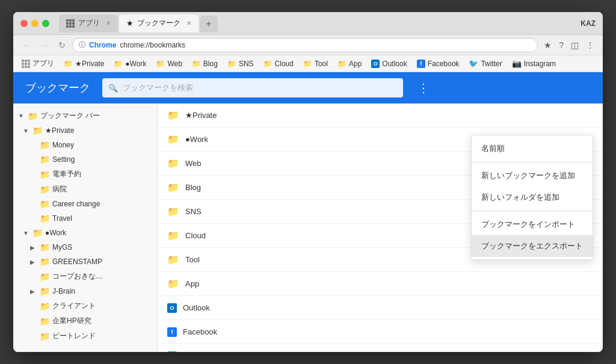 This screenshot has height=364, width=616. I want to click on bm-bar-work-label: ●Work, so click(136, 64).